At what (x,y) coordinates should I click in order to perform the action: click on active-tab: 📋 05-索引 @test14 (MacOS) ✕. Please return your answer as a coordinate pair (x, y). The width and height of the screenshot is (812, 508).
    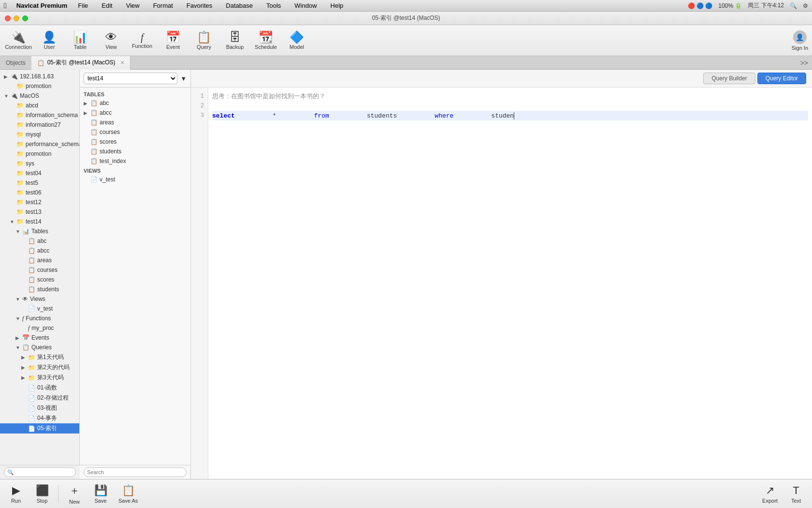
    Looking at the image, I should click on (81, 63).